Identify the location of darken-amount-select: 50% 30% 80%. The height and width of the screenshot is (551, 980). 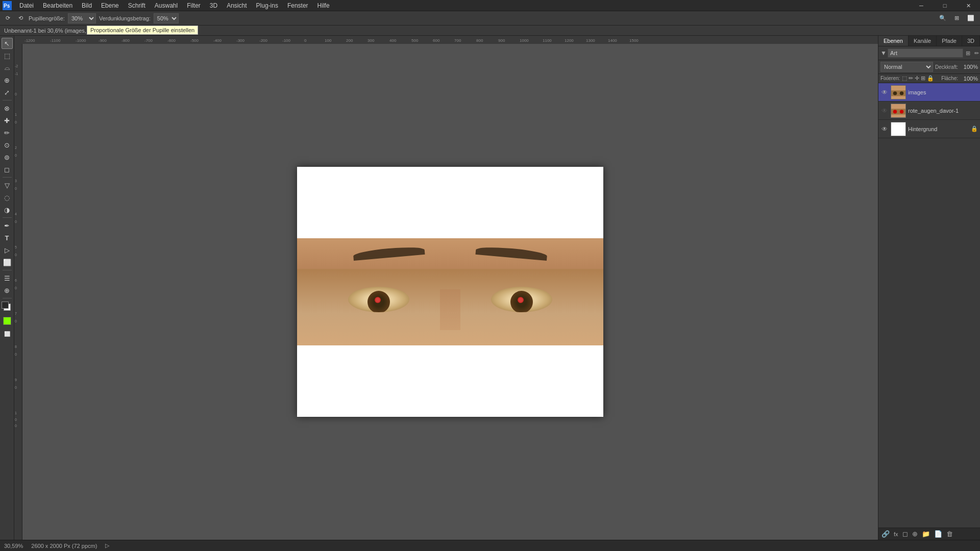
(166, 18).